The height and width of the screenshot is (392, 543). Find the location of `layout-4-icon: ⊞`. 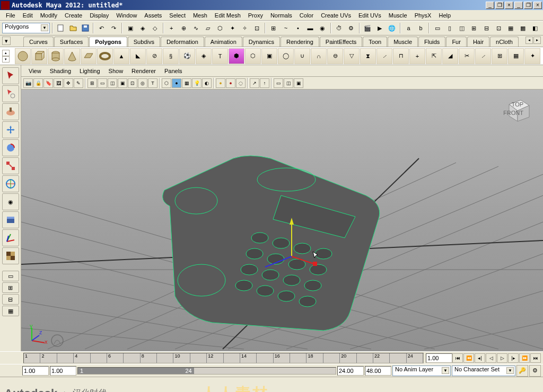

layout-4-icon: ⊞ is located at coordinates (474, 28).